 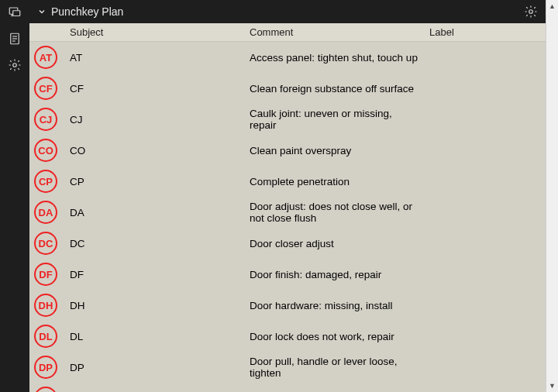 What do you see at coordinates (552, 196) in the screenshot?
I see `window-scrollbar: ▲ ▼` at bounding box center [552, 196].